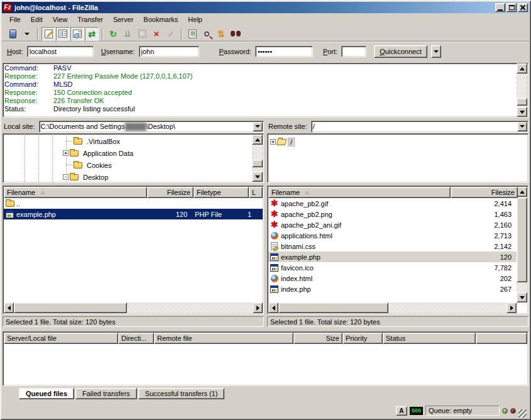 The image size is (531, 420). I want to click on local-site-combo: C:\Documents and Settings█████\Desktop\, so click(151, 127).